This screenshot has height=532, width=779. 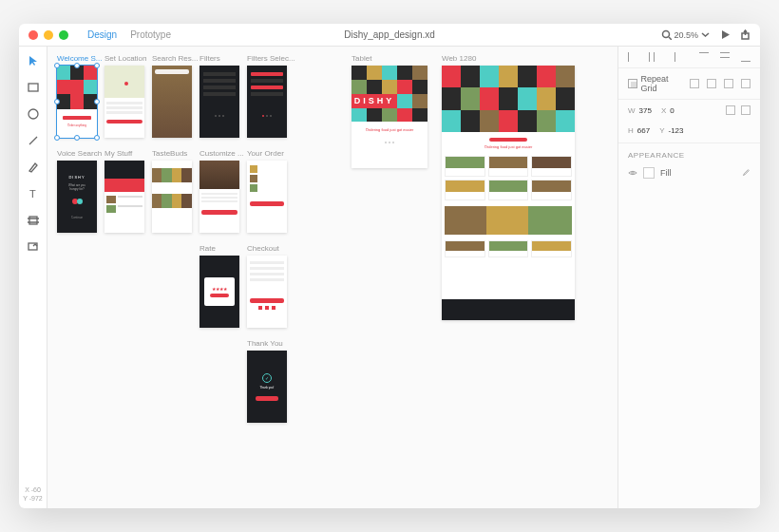 I want to click on rectangle-tool, so click(x=33, y=87).